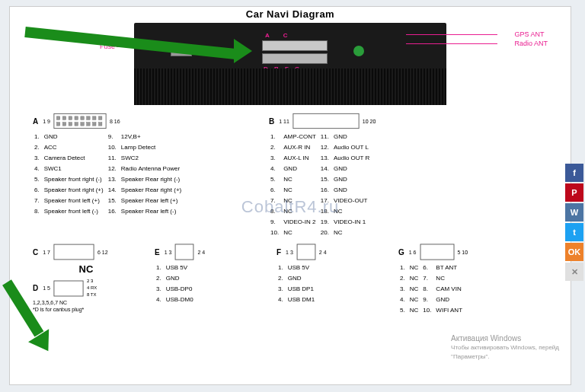 This screenshot has height=392, width=585. I want to click on gps-port, so click(359, 51).